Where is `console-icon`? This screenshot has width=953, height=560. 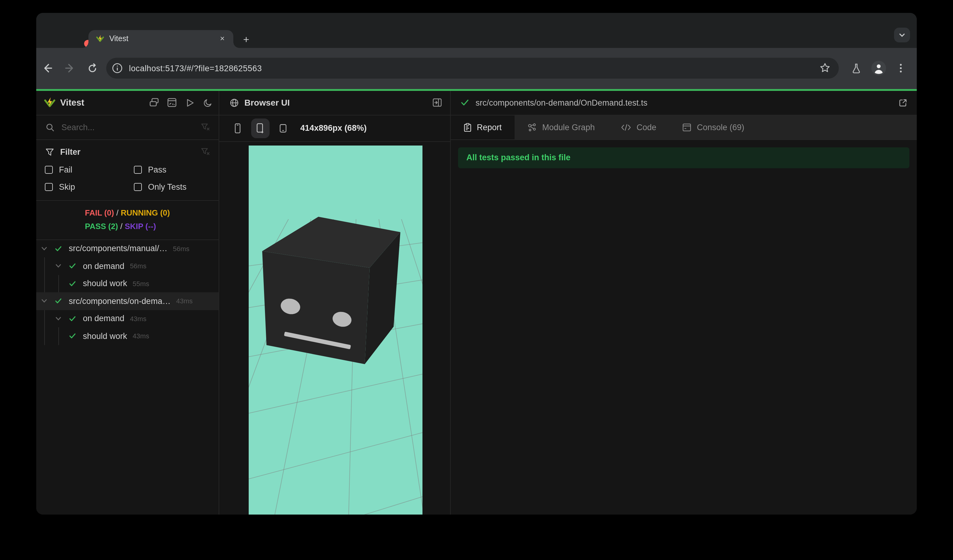
console-icon is located at coordinates (687, 127).